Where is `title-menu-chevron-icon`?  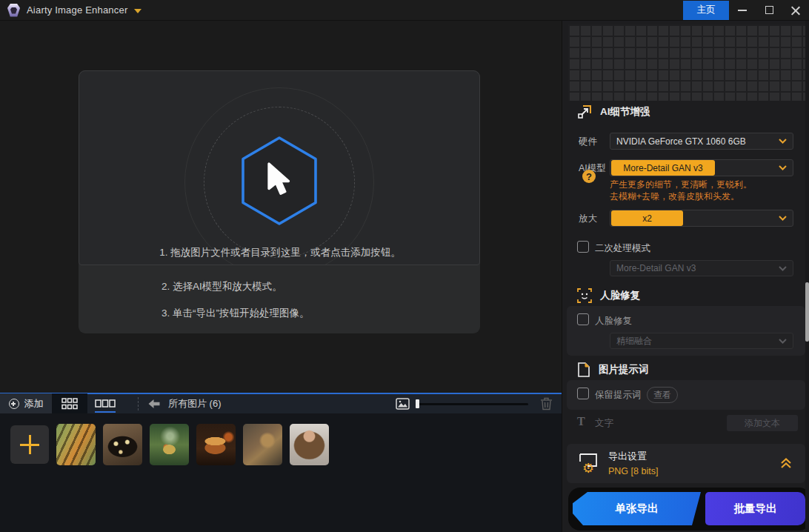
title-menu-chevron-icon is located at coordinates (138, 11).